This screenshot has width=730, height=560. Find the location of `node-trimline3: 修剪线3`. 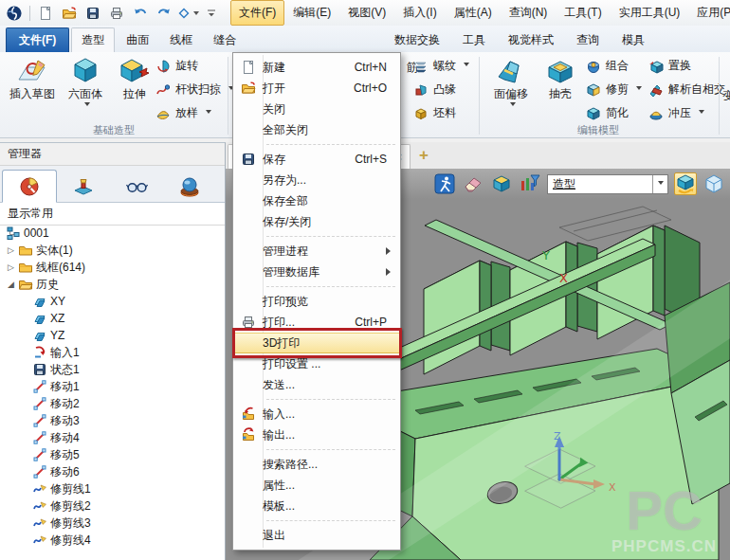

node-trimline3: 修剪线3 is located at coordinates (112, 523).